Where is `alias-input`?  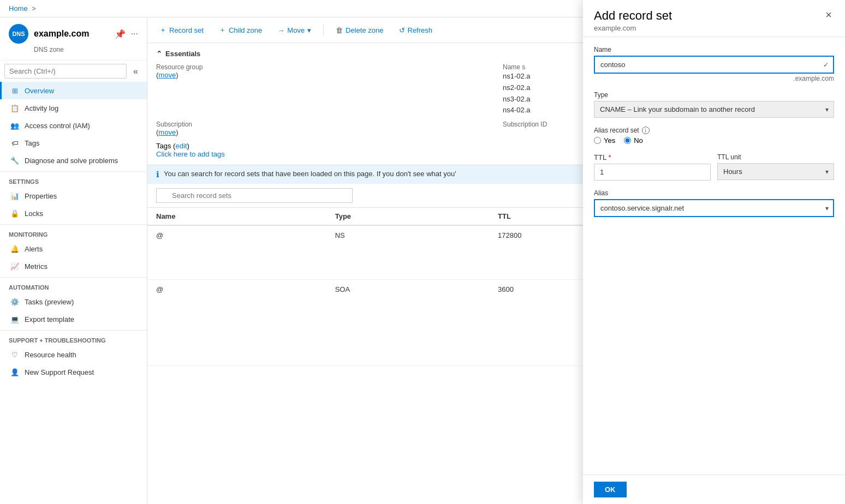
alias-input is located at coordinates (714, 208).